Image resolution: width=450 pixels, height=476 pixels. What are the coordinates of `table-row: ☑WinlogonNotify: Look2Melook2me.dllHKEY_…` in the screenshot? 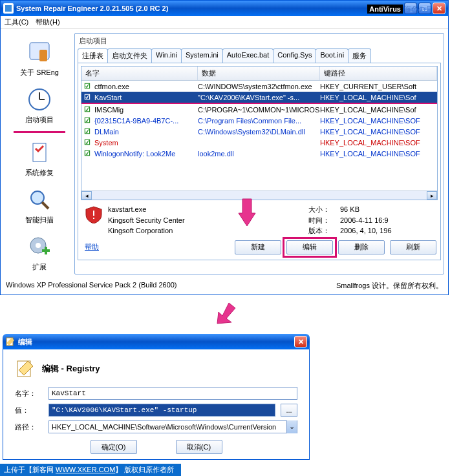 It's located at (259, 154).